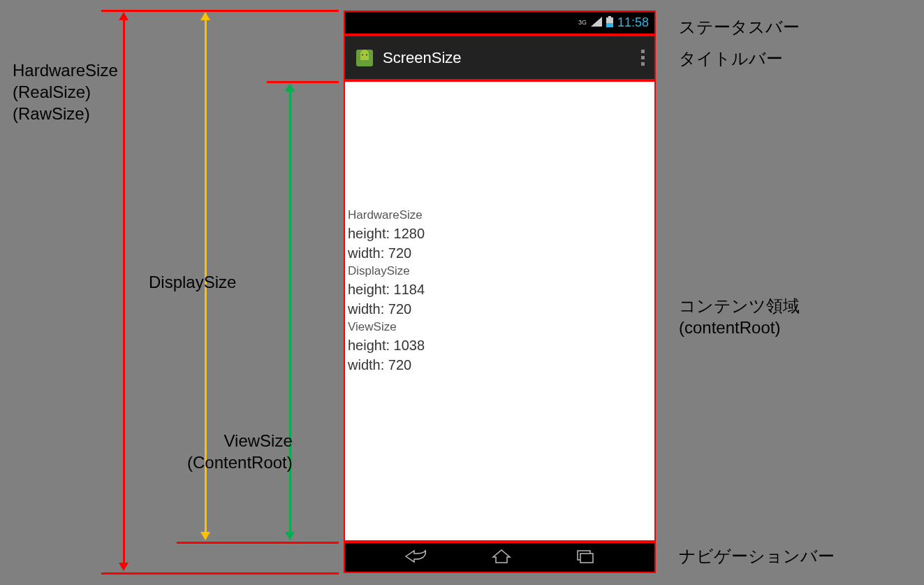 The height and width of the screenshot is (585, 924). I want to click on nav-bar-label: ナビゲーションバー, so click(757, 556).